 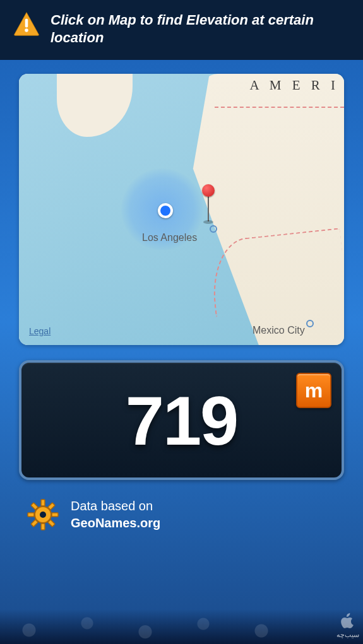 What do you see at coordinates (348, 626) in the screenshot?
I see `store-watermark: سیب‌چه` at bounding box center [348, 626].